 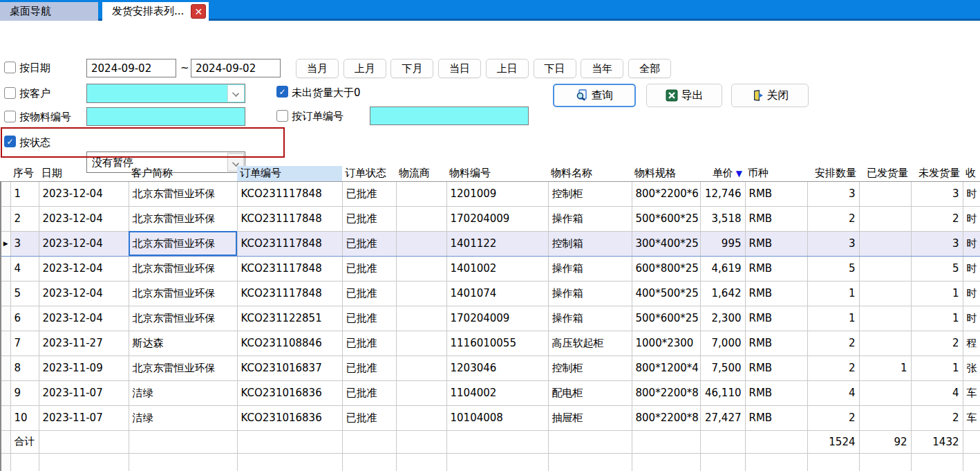 What do you see at coordinates (723, 418) in the screenshot?
I see `grid-cell: 27,427` at bounding box center [723, 418].